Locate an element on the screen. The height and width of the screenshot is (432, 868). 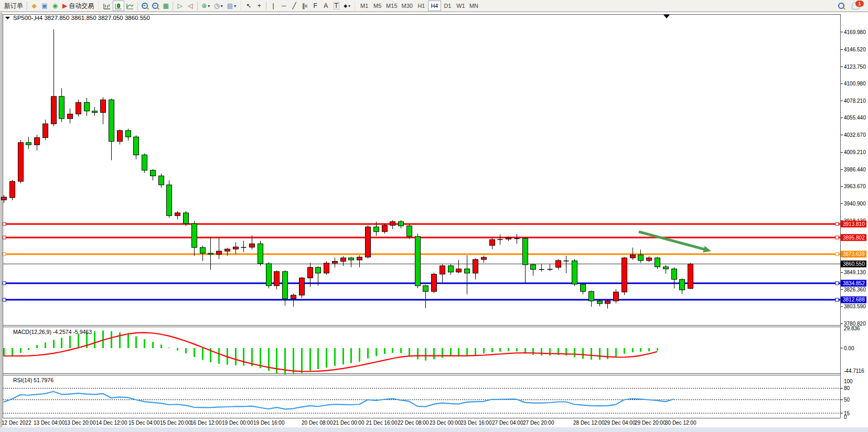
auto-trading-button: ▶ 自动交易 is located at coordinates (78, 6).